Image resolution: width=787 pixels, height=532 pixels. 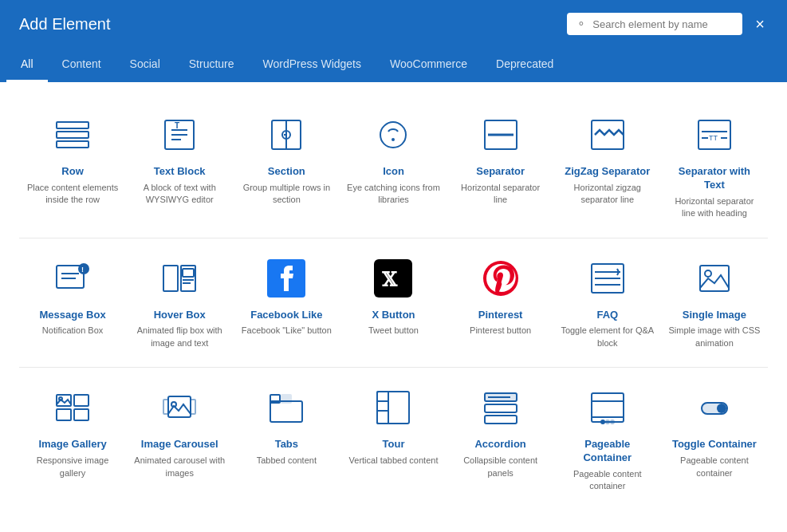 What do you see at coordinates (394, 24) in the screenshot?
I see `modal-header: Add Element ⚬ ×` at bounding box center [394, 24].